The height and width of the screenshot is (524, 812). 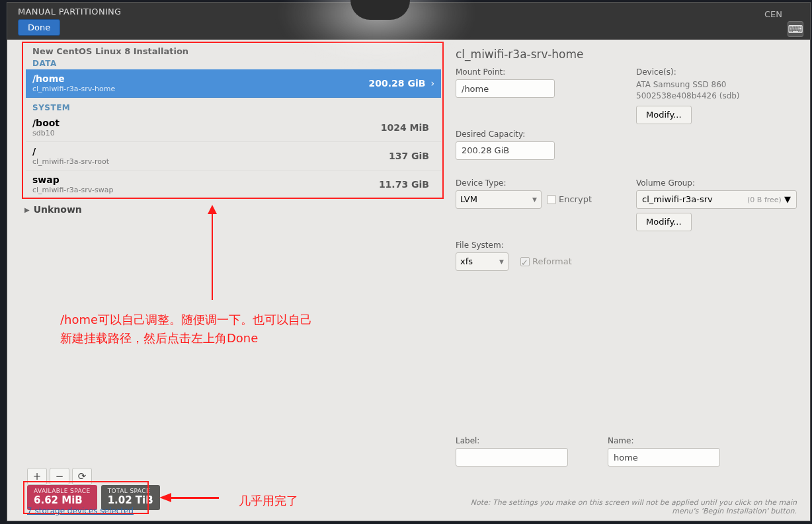 What do you see at coordinates (206, 133) in the screenshot?
I see `partition-device: sdb10` at bounding box center [206, 133].